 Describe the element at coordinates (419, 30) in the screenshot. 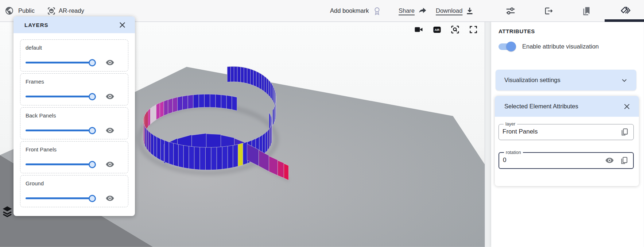

I see `video-camera-icon` at that location.